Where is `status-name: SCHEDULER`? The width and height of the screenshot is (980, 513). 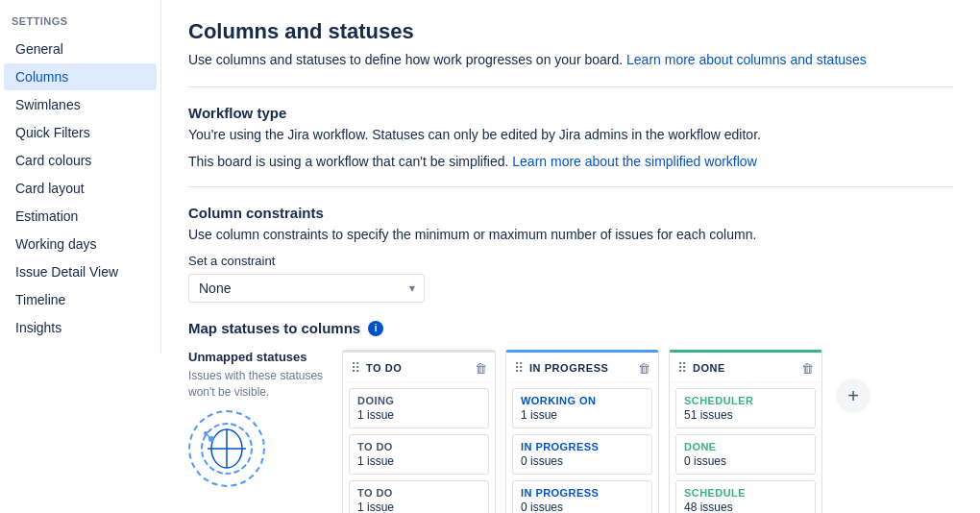
status-name: SCHEDULER is located at coordinates (746, 401).